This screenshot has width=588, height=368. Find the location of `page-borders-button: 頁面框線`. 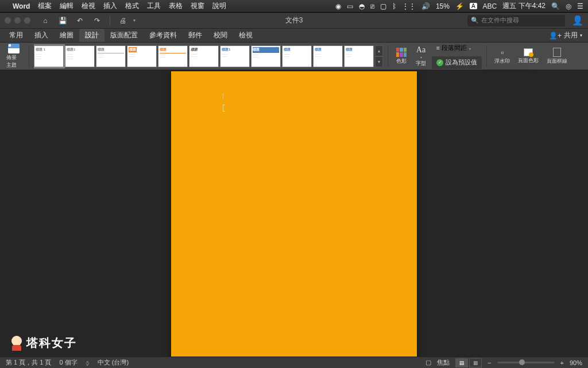

page-borders-button: 頁面框線 is located at coordinates (557, 56).